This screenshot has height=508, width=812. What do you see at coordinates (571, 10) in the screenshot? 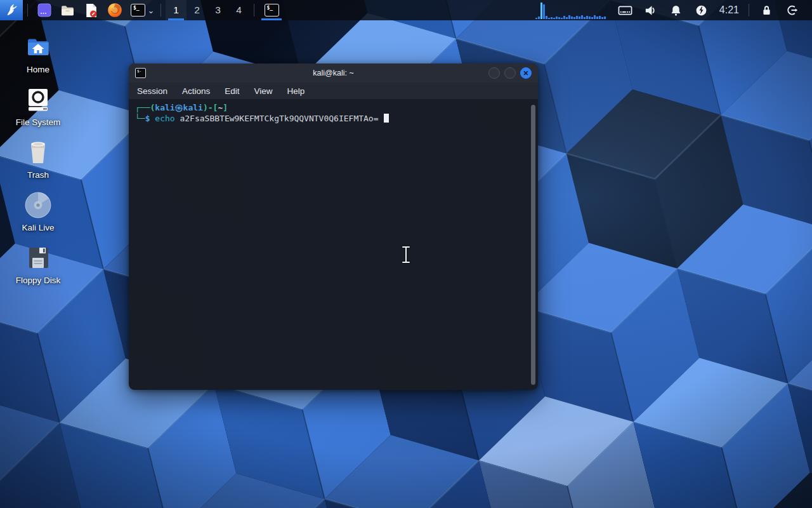
I see `cpu-usage-graph` at bounding box center [571, 10].